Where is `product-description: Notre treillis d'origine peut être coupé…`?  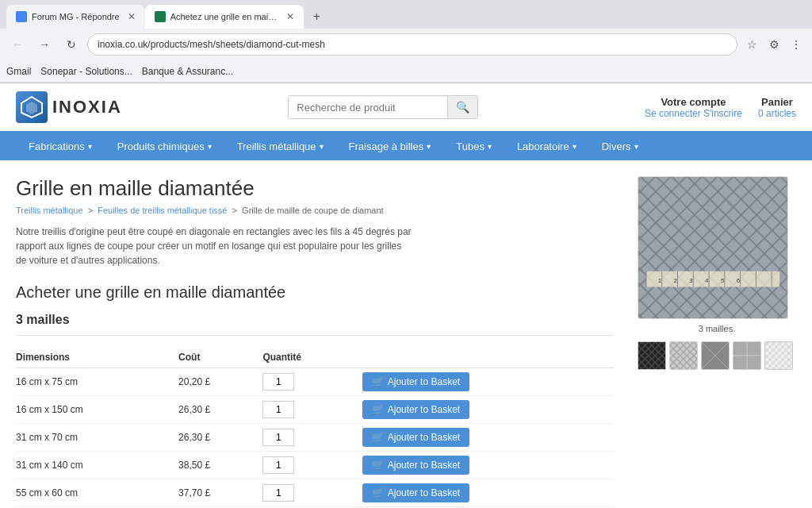 product-description: Notre treillis d'origine peut être coupé… is located at coordinates (214, 246).